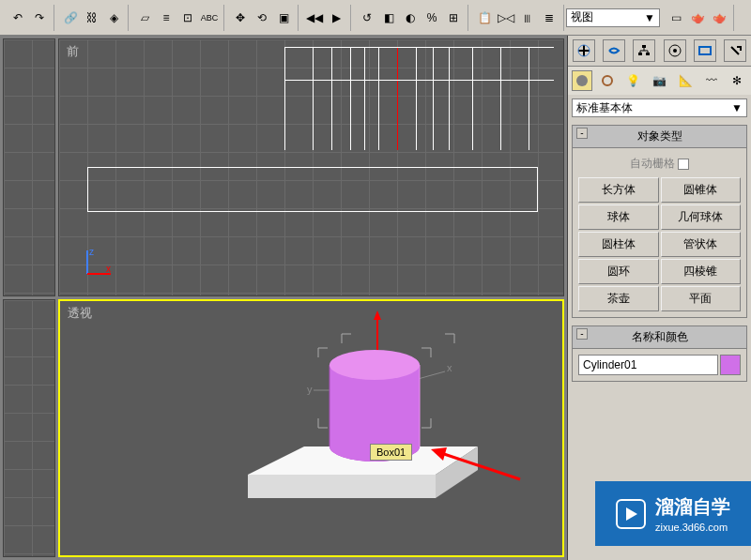  Describe the element at coordinates (659, 81) in the screenshot. I see `create-subtabs: 💡 📷 📐 〰 ✻` at that location.